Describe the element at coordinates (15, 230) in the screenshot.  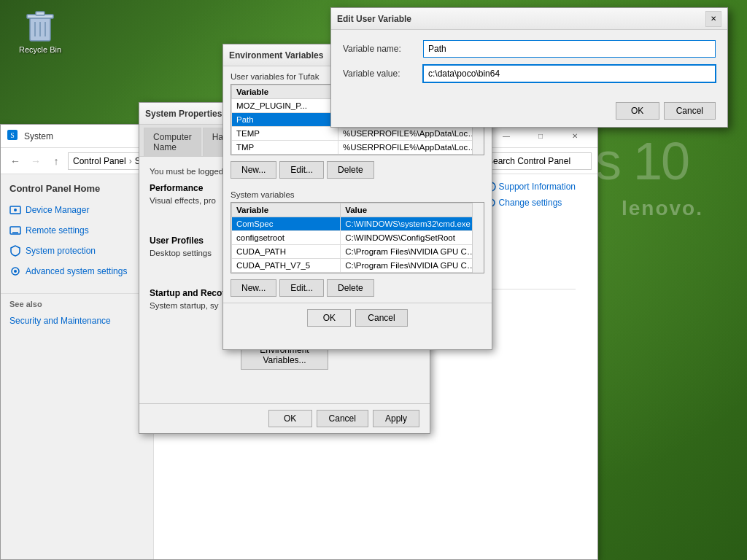
I see `remote-settings-icon` at that location.